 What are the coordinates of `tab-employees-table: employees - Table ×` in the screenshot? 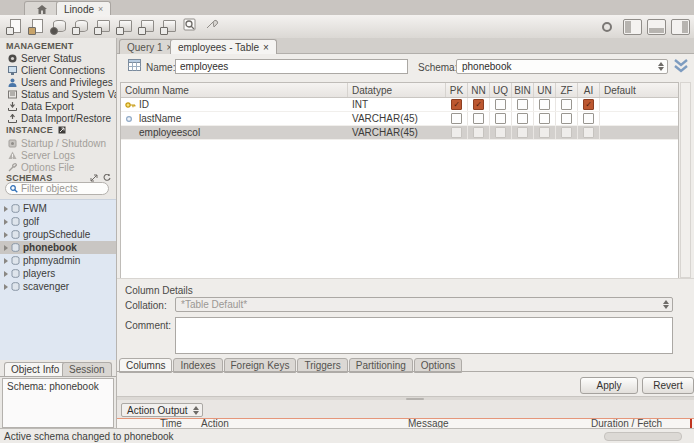 It's located at (224, 46).